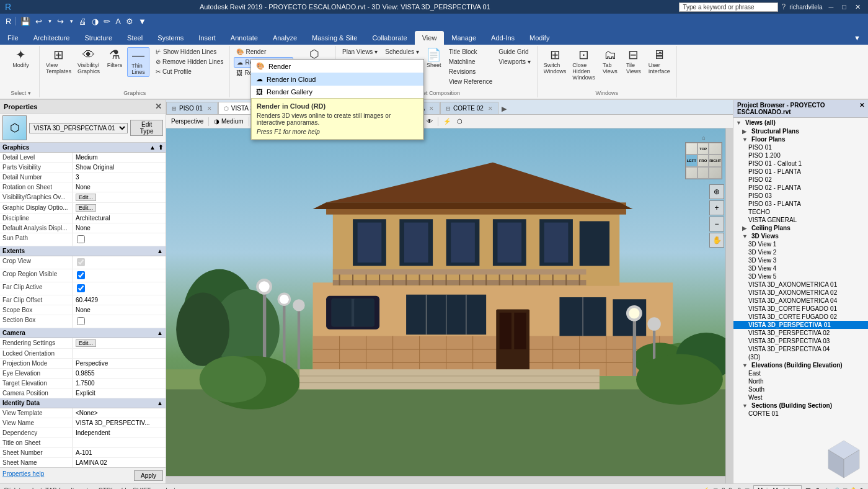  What do you see at coordinates (81, 288) in the screenshot?
I see `far-clip-checkbox` at bounding box center [81, 288].